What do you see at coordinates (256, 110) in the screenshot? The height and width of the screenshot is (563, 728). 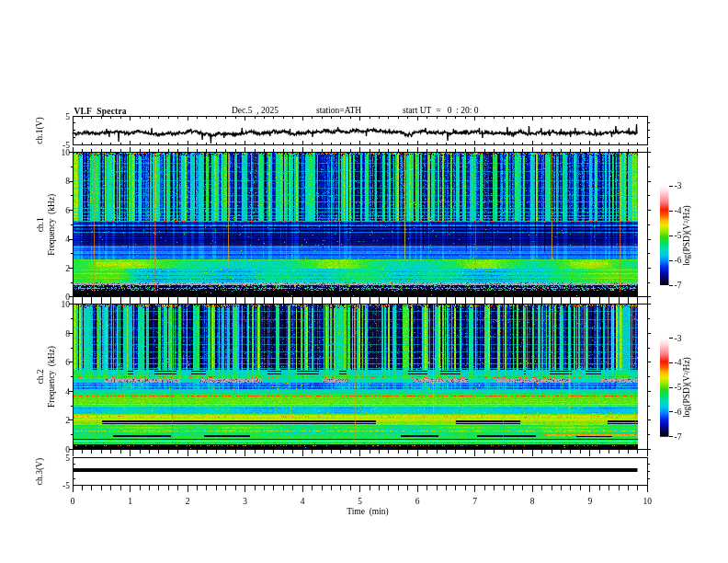 I see `svg-text: Dec.5 , 2025` at bounding box center [256, 110].